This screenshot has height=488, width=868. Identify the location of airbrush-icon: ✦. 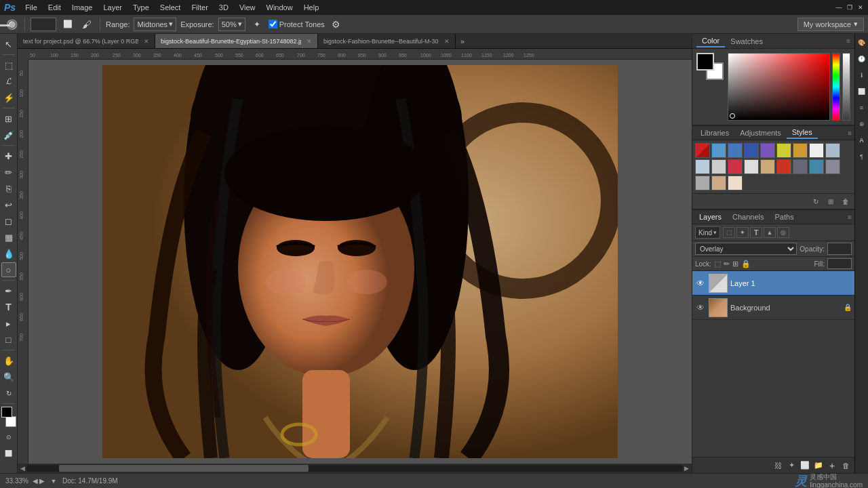
(257, 24).